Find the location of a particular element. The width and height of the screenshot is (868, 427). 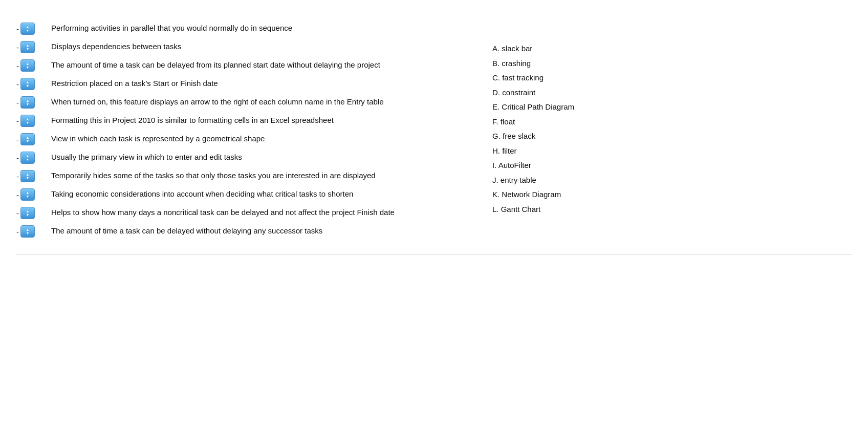

answer-item-g: G. free slack is located at coordinates (549, 136).